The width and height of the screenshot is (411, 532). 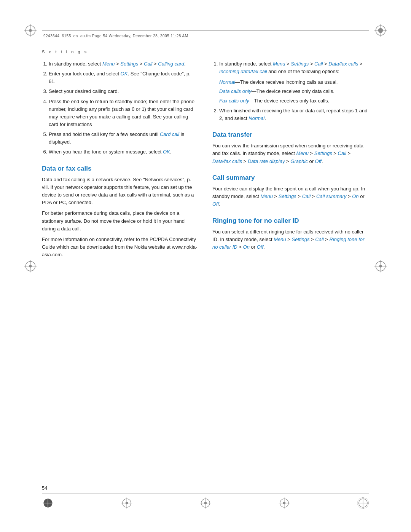 What do you see at coordinates (318, 161) in the screenshot?
I see `dt-off-link: Off` at bounding box center [318, 161].